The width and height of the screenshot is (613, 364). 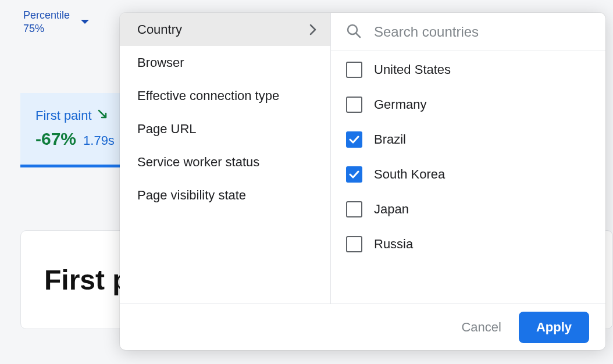 What do you see at coordinates (412, 70) in the screenshot?
I see `country-option-label: United States` at bounding box center [412, 70].